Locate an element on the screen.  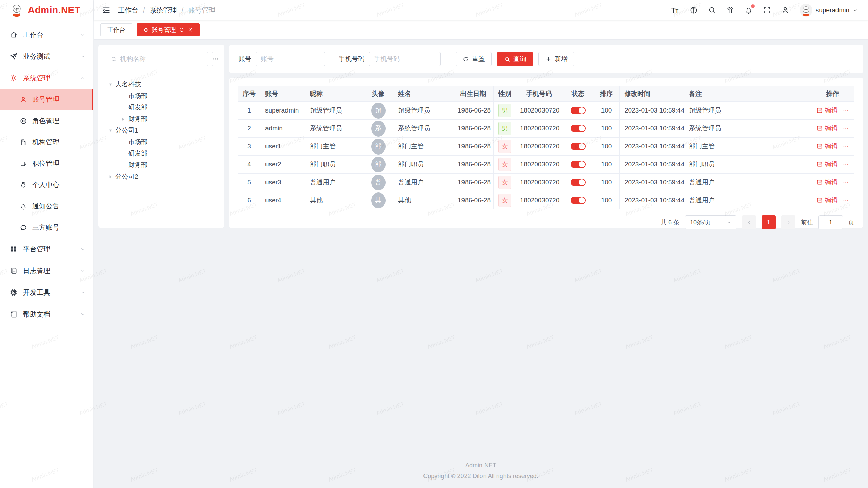
cell-modified: 2023-01-03 10:59:44 is located at coordinates (652, 129).